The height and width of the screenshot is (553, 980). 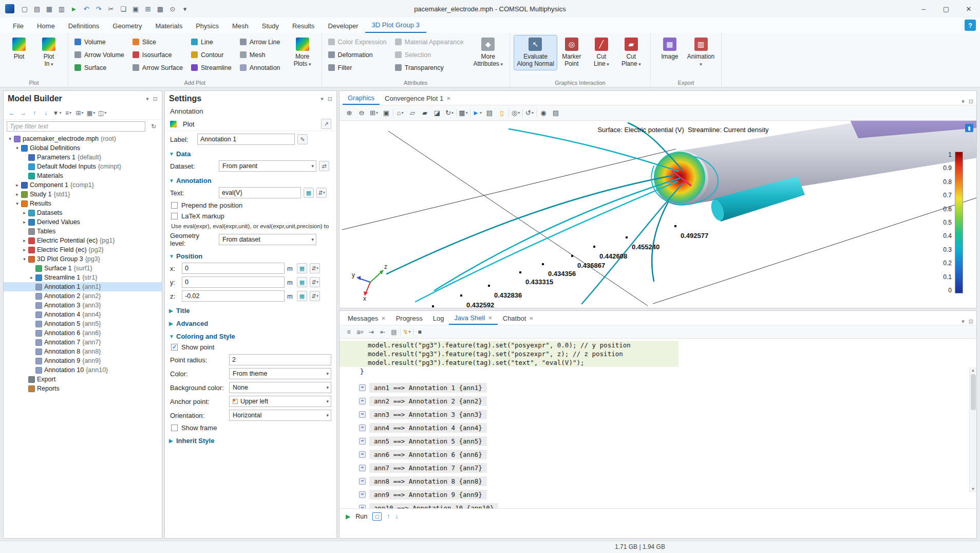 What do you see at coordinates (208, 26) in the screenshot?
I see `ribbon-tab: Physics` at bounding box center [208, 26].